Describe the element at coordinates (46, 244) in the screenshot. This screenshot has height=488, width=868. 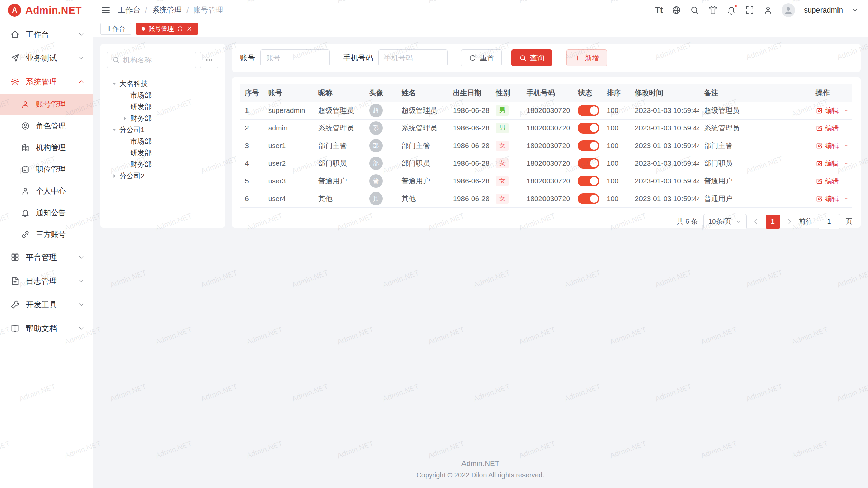
I see `sidebar: A Admin.NET 工作台业务测试系统管理账号管理角色管理机构管理职位管理个…` at that location.